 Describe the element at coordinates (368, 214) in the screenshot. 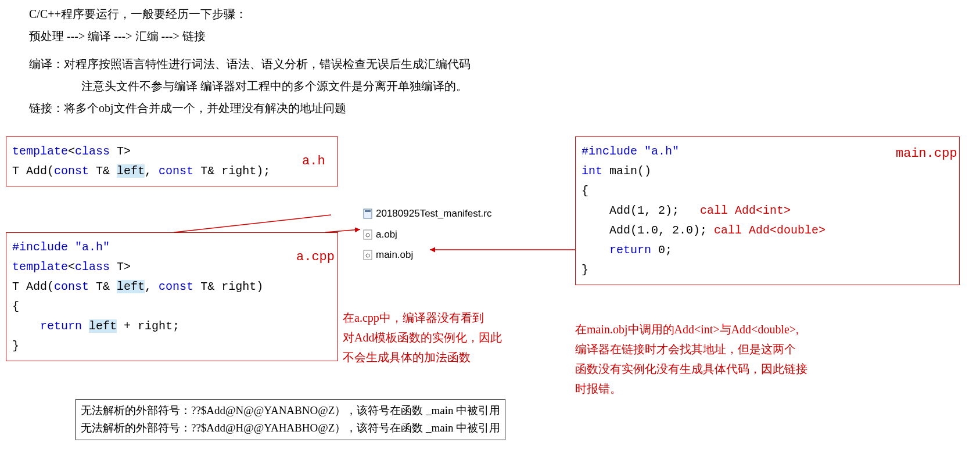

I see `resource-file-icon` at that location.